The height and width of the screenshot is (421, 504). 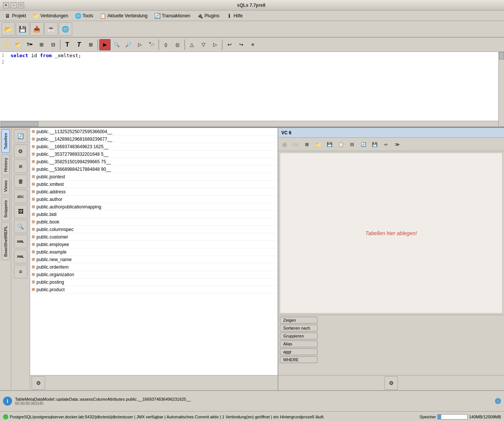 I want to click on vc-sortieren-button: Sortieren nach, so click(x=299, y=328).